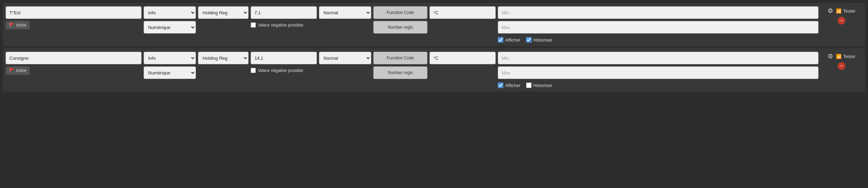 Image resolution: width=868 pixels, height=188 pixels. Describe the element at coordinates (17, 71) in the screenshot. I see `icon-button-2: 🚩 Icône` at that location.